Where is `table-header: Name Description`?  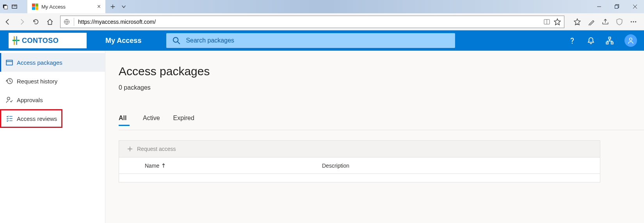 table-header: Name Description is located at coordinates (359, 166).